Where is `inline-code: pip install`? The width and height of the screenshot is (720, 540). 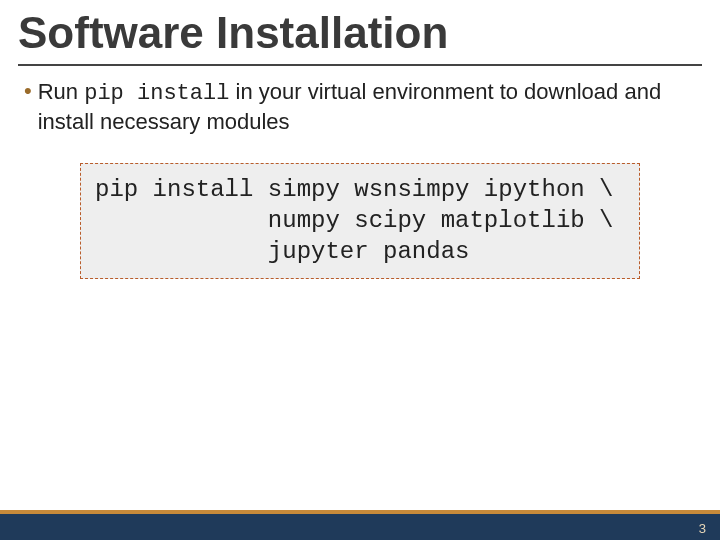 inline-code: pip install is located at coordinates (156, 94).